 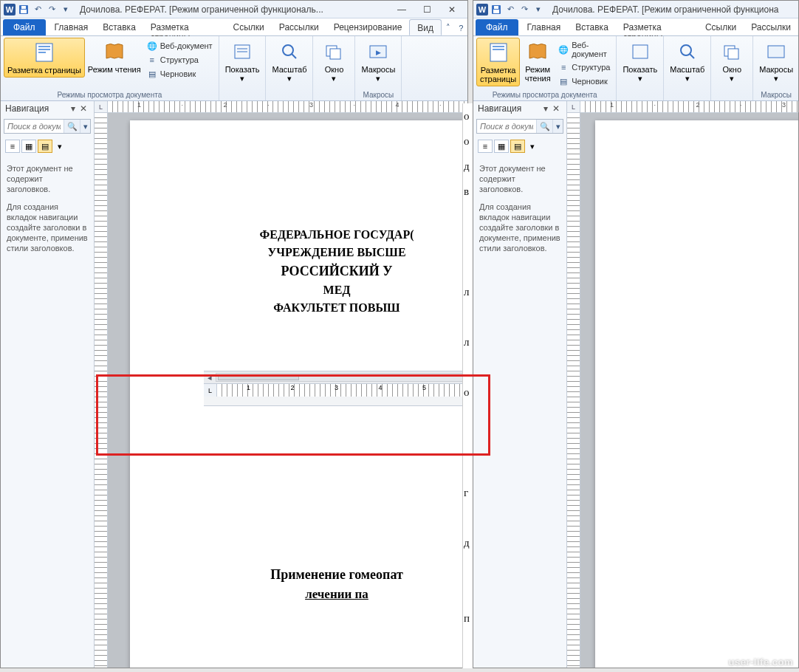 What do you see at coordinates (335, 388) in the screenshot?
I see `split-bar: ◂ ▸ L 1 2 3 4 5 6` at bounding box center [335, 388].